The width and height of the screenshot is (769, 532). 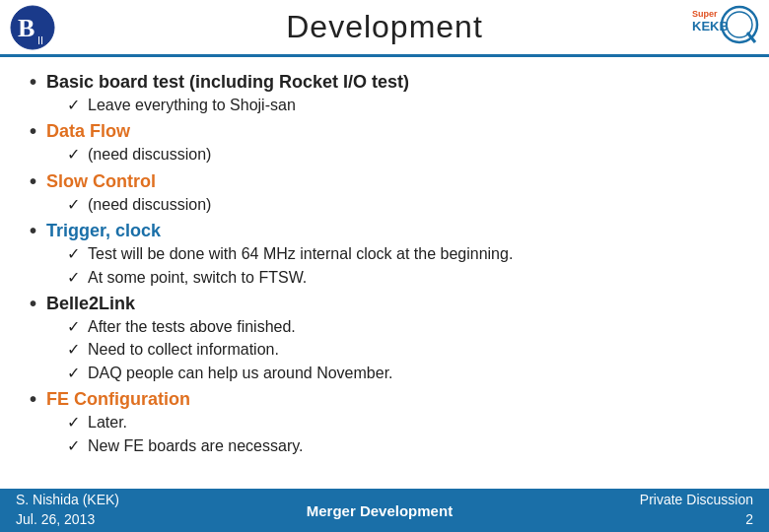 What do you see at coordinates (384, 143) in the screenshot?
I see `section-data-flow: •Data Flow✓(need discussion)` at bounding box center [384, 143].